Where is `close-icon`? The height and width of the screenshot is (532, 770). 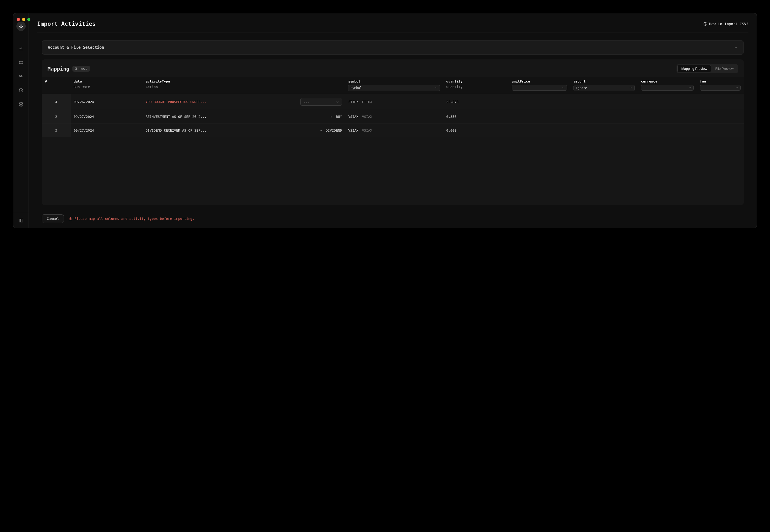 close-icon is located at coordinates (19, 19).